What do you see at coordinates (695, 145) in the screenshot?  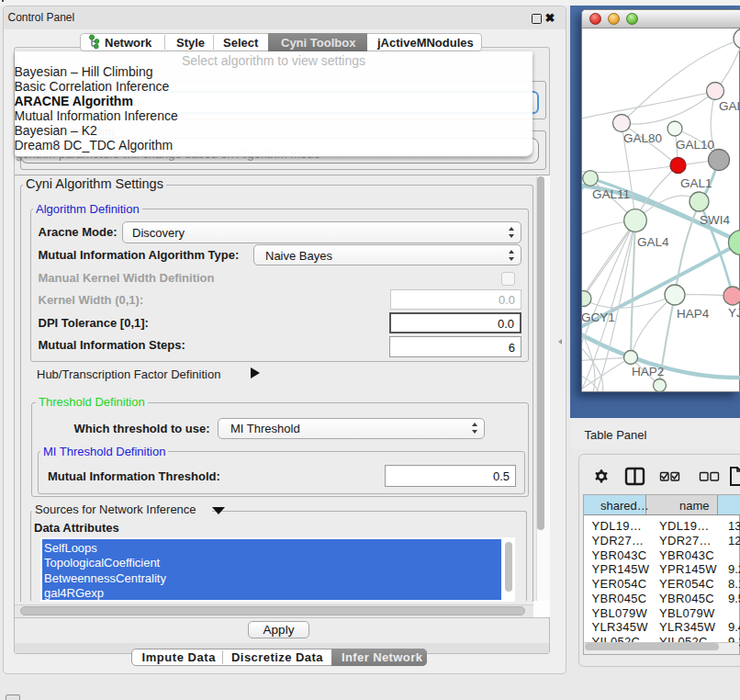 I see `svg-text: GAL10` at bounding box center [695, 145].